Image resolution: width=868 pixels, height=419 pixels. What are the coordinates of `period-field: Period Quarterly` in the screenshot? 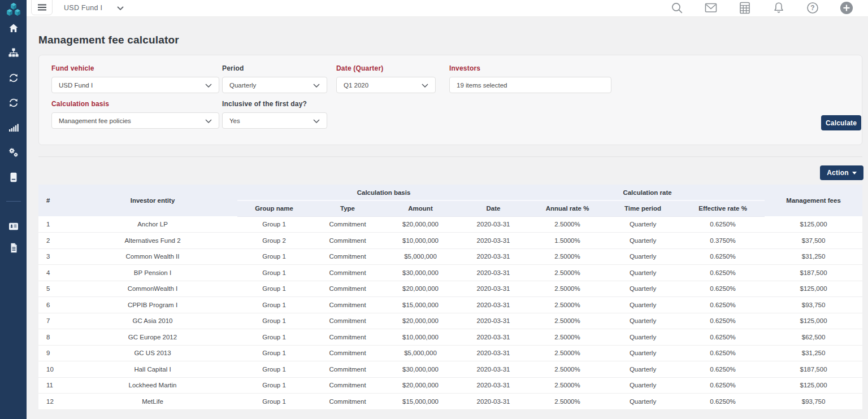 It's located at (275, 79).